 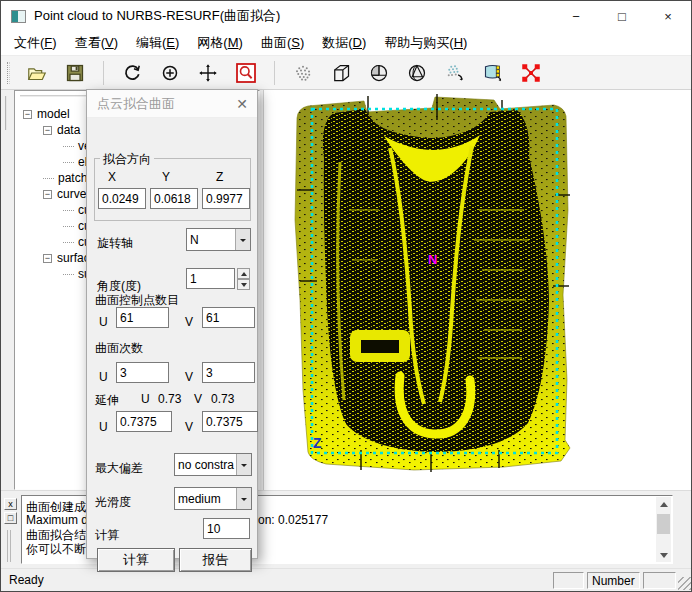 What do you see at coordinates (56, 550) in the screenshot?
I see `log-line-4: 你可以不断` at bounding box center [56, 550].